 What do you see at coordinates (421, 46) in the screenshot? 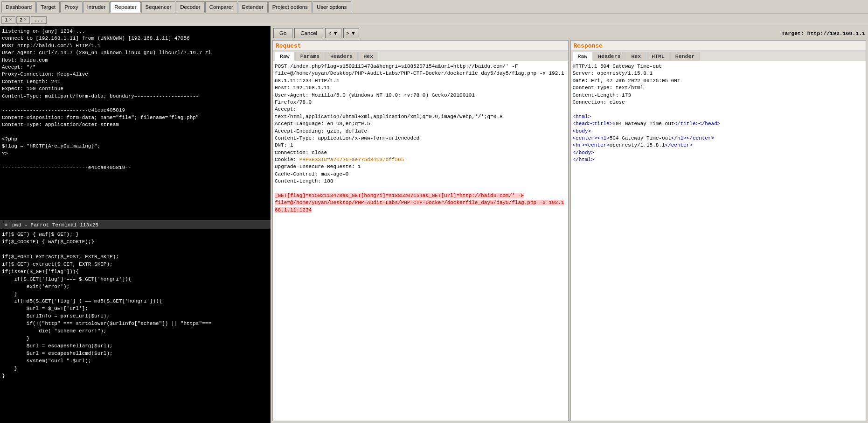
I see `request-title: Request` at bounding box center [421, 46].